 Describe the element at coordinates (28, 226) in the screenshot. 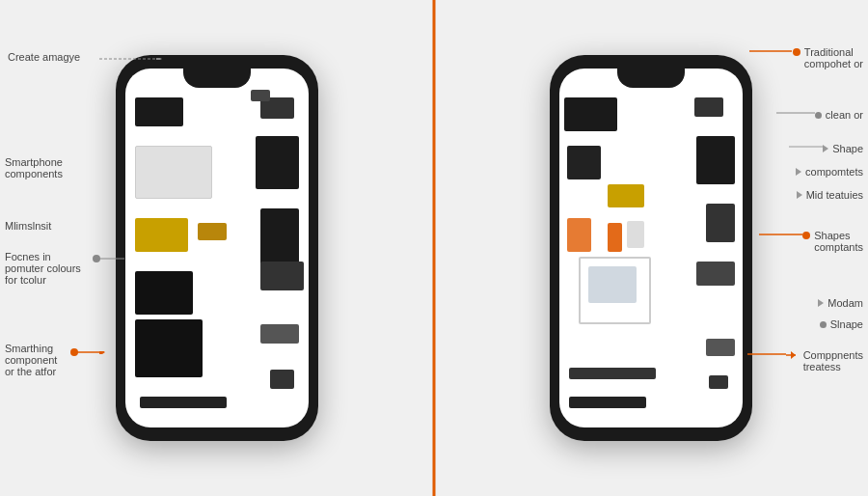

I see `label-minimalist: Mlimslnsit` at that location.